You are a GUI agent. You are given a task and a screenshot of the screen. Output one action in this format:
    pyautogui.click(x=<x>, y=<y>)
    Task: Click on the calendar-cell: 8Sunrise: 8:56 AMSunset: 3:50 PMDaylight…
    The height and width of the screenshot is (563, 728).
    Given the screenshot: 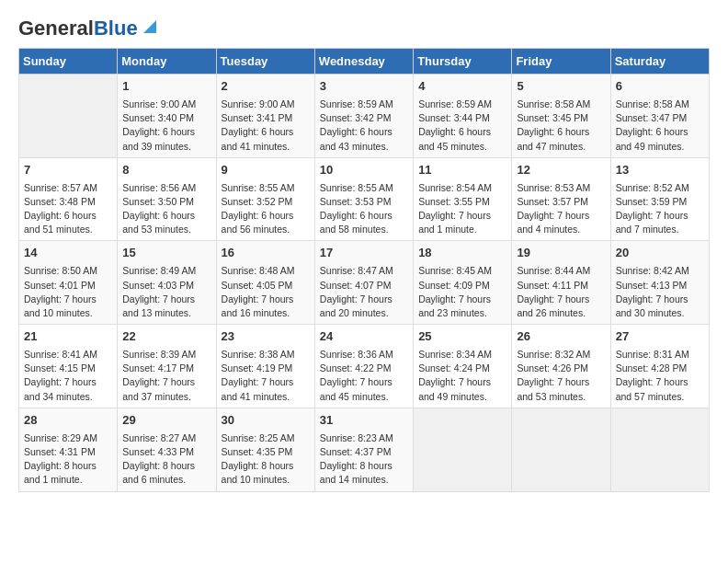 What is the action you would take?
    pyautogui.click(x=167, y=199)
    